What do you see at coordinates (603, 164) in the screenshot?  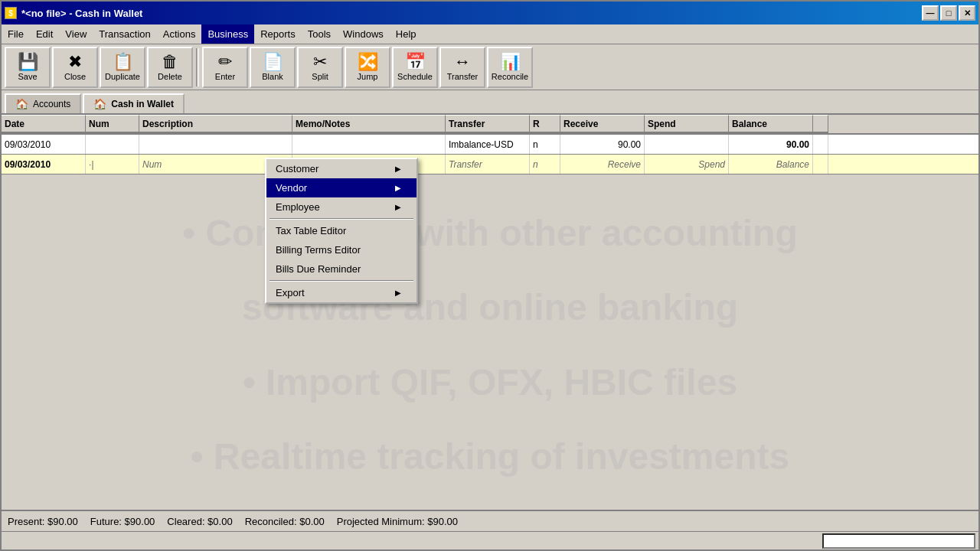 I see `cell-receive-input: Receive` at bounding box center [603, 164].